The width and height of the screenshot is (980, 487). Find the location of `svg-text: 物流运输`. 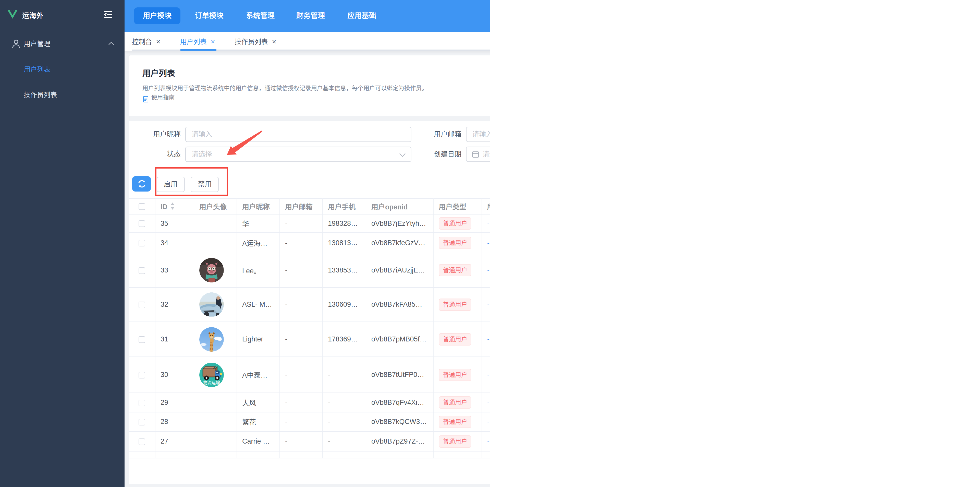

svg-text: 物流运输 is located at coordinates (212, 382).